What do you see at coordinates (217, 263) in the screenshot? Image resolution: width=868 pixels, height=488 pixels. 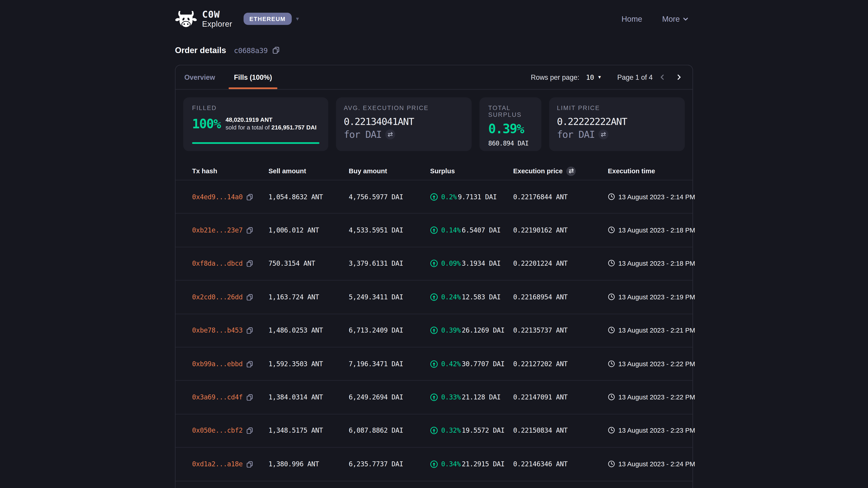 I see `tx-hash-link: 0xf8da...dbcd` at bounding box center [217, 263].